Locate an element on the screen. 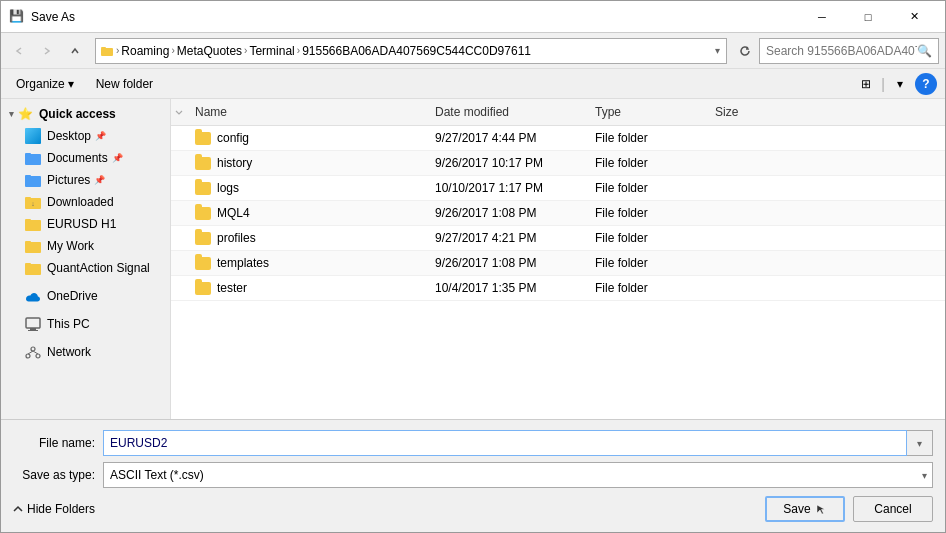 The image size is (946, 533). file-date: 9/27/2017 4:44 PM is located at coordinates (507, 138).